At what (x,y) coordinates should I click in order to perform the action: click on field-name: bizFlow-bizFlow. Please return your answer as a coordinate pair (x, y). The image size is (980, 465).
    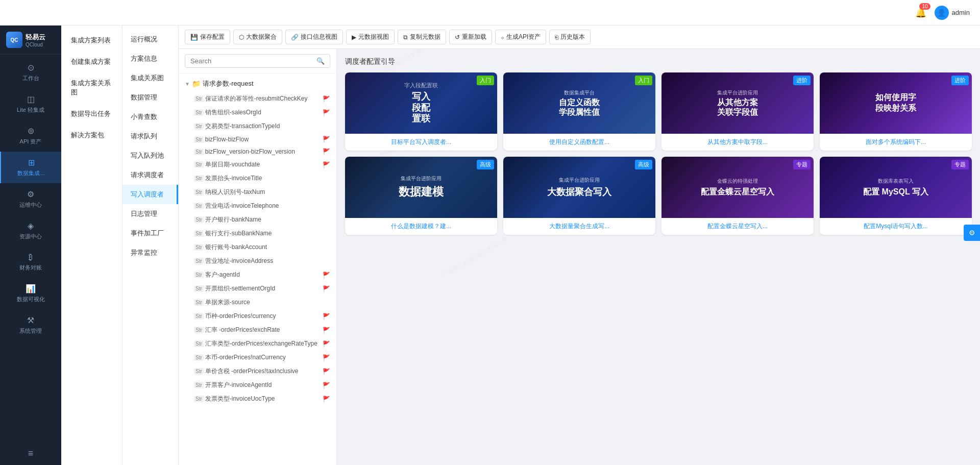
    Looking at the image, I should click on (263, 139).